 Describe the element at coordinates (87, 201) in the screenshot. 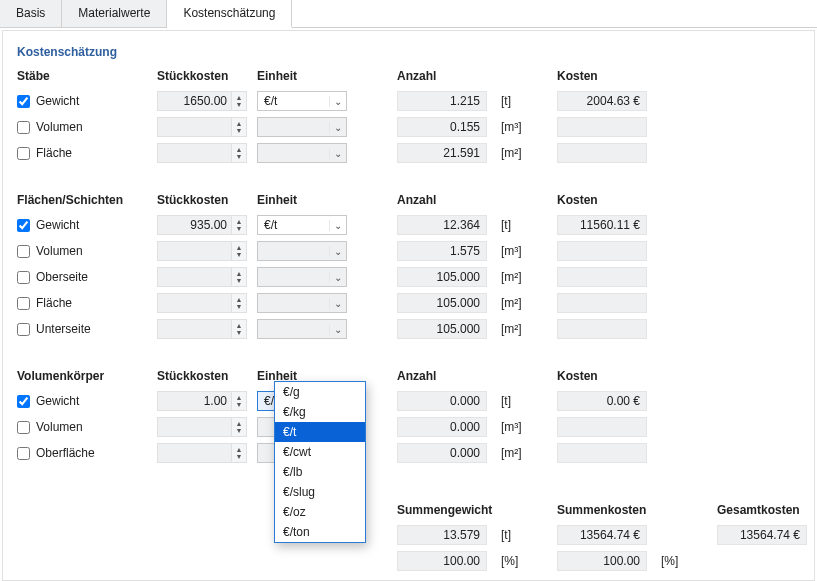

I see `group-title: Flächen/Schichten` at that location.